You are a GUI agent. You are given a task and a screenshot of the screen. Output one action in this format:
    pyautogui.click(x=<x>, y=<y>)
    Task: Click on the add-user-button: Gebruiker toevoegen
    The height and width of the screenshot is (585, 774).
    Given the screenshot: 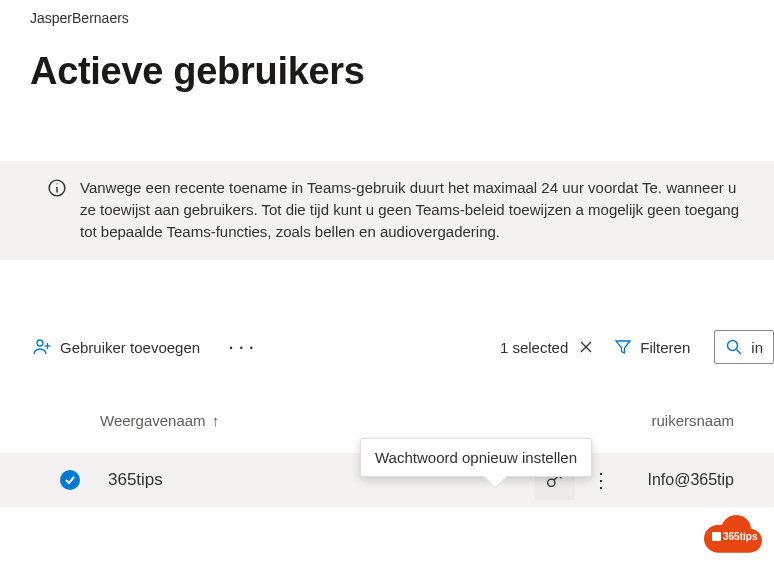 What is the action you would take?
    pyautogui.click(x=116, y=347)
    